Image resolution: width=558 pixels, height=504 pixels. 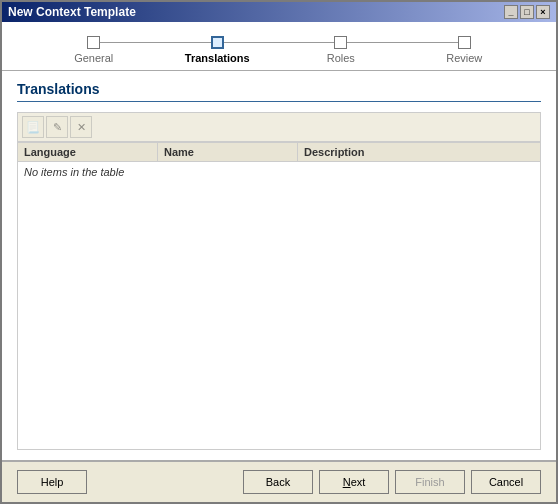 I want to click on step-review-label: Review, so click(x=464, y=58).